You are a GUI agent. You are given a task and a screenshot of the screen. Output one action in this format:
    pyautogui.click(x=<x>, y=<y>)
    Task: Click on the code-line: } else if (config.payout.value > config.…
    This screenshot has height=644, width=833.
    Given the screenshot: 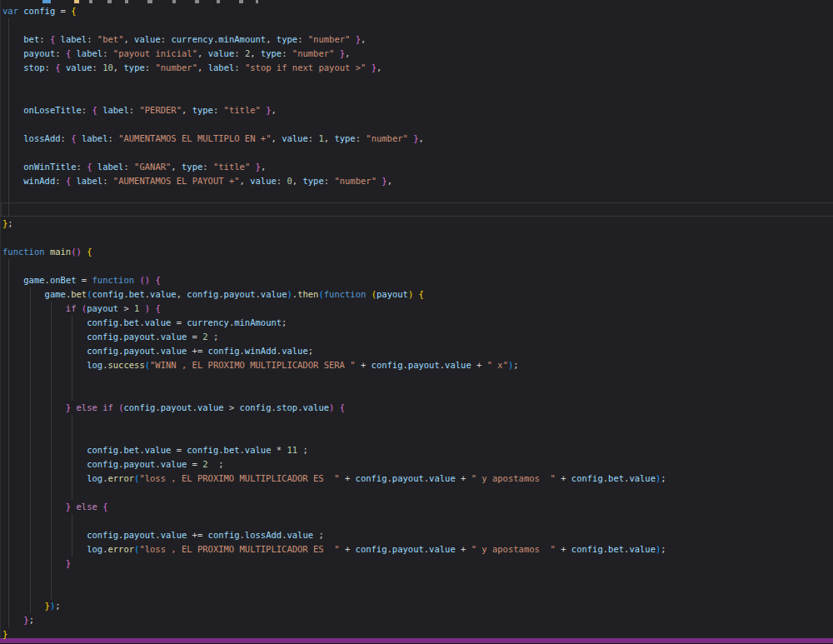 What is the action you would take?
    pyautogui.click(x=335, y=408)
    